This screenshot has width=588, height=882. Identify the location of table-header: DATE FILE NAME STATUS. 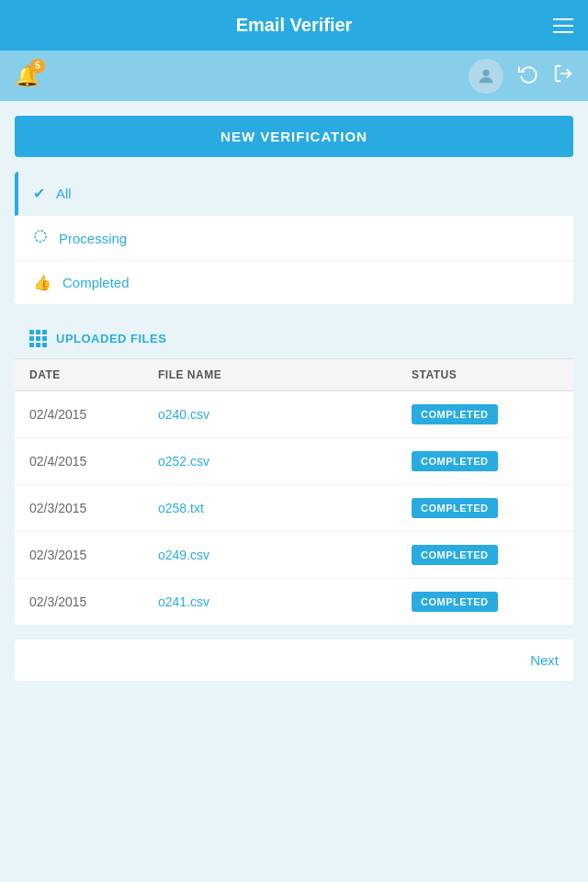
(294, 375).